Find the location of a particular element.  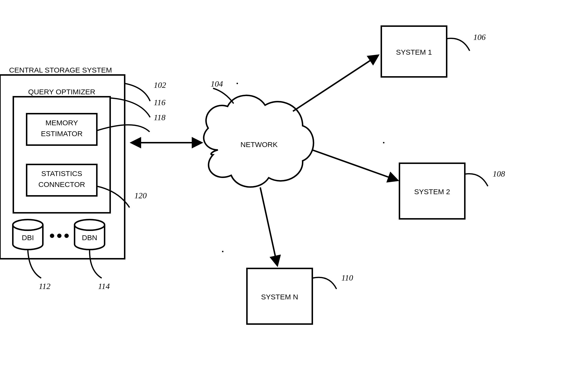

ref-102: 102 is located at coordinates (160, 85).